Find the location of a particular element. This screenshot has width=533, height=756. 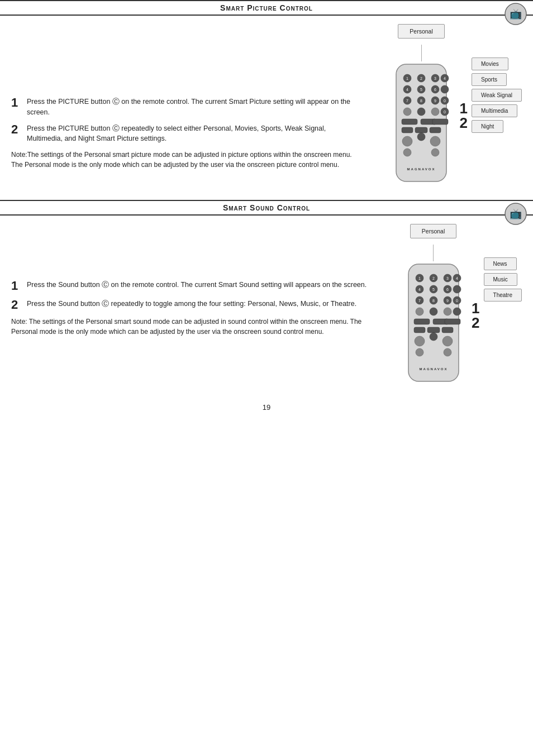

picture-step-num-1: 1 is located at coordinates (464, 108).